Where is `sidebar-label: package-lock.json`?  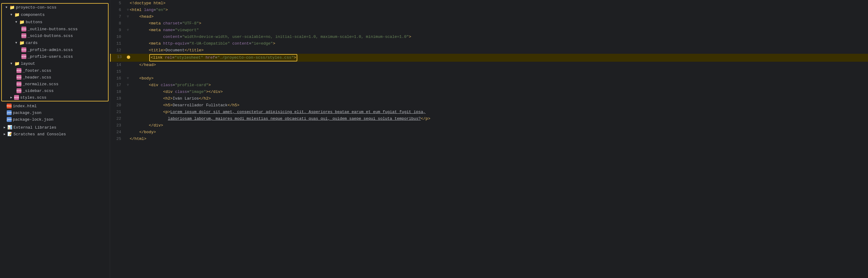
sidebar-label: package-lock.json is located at coordinates (33, 120).